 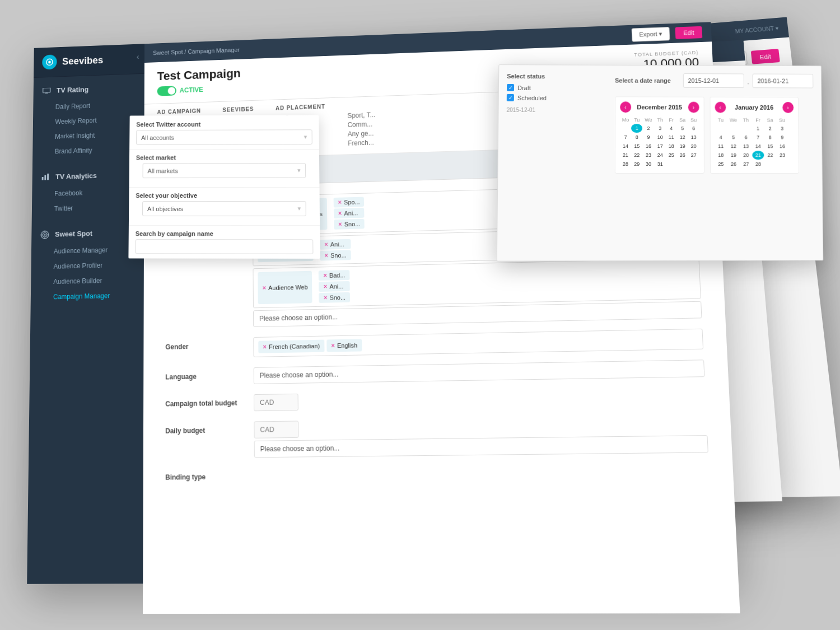 I want to click on cal-dec-day-26: 26, so click(x=683, y=155).